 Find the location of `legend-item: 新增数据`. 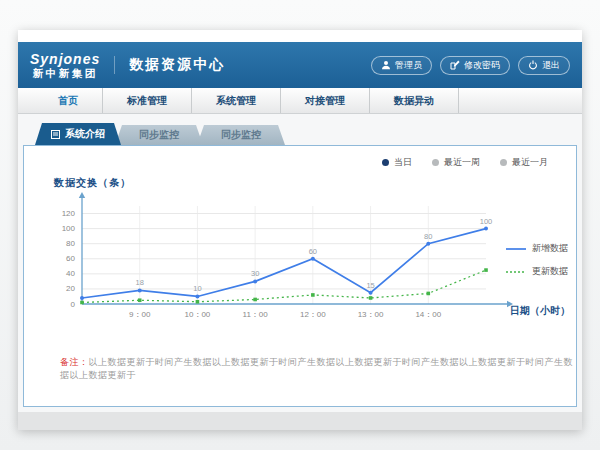

legend-item: 新增数据 is located at coordinates (537, 248).